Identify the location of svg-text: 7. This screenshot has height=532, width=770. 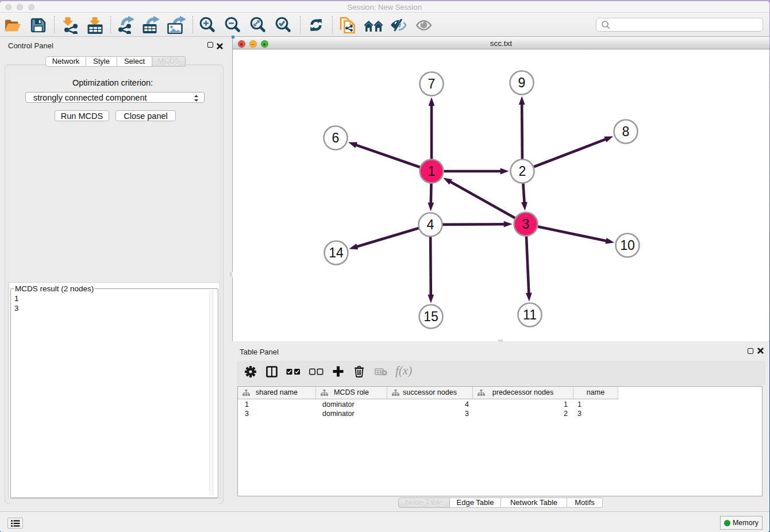
(432, 84).